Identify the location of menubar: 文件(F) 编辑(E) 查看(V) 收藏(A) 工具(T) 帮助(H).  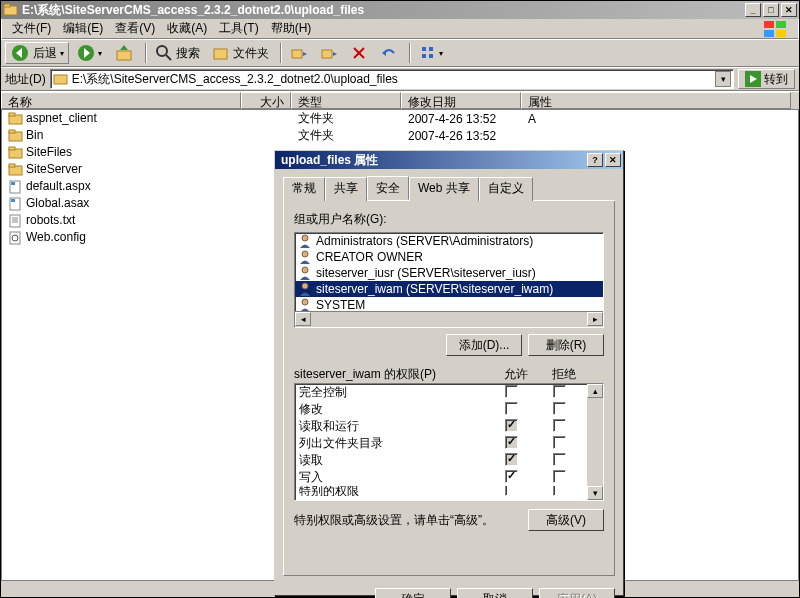
(400, 29).